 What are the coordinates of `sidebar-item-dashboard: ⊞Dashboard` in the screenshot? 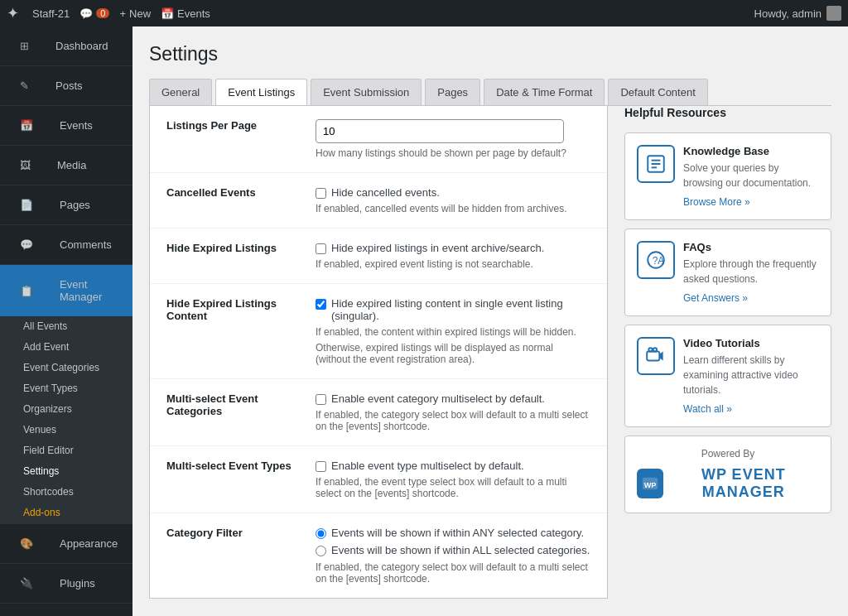 It's located at (66, 46).